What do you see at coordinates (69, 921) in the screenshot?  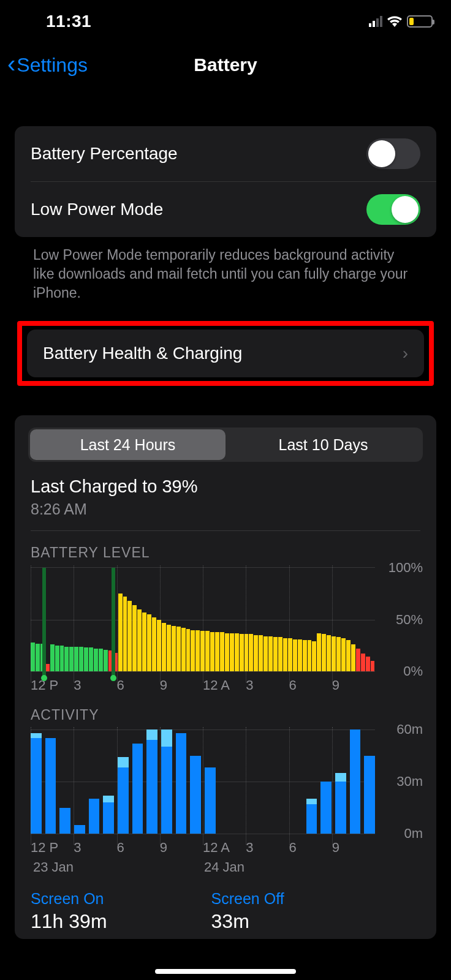 I see `screen-on-value: 11h 39m` at bounding box center [69, 921].